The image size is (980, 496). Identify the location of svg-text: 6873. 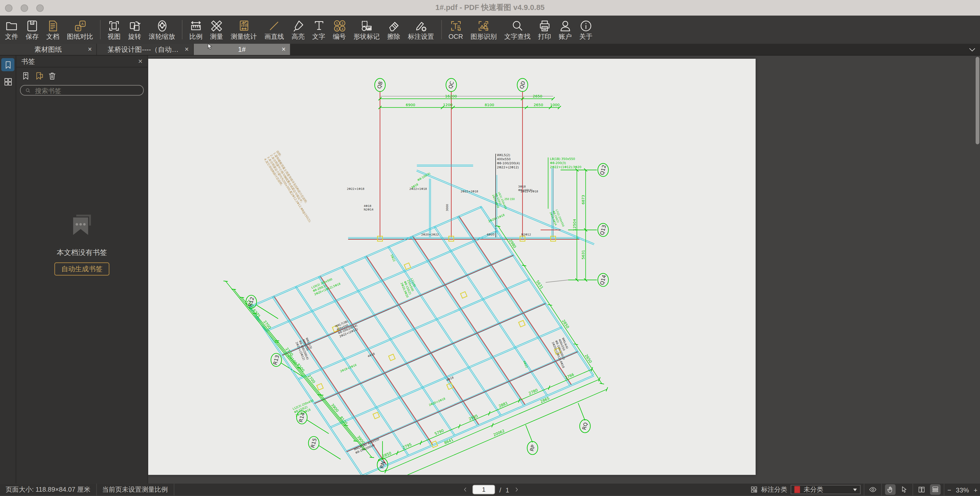
(583, 199).